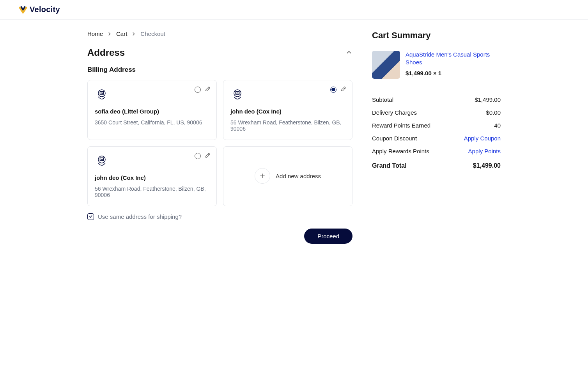 Image resolution: width=588 pixels, height=390 pixels. What do you see at coordinates (220, 70) in the screenshot?
I see `billing-address-heading: Billing Address` at bounding box center [220, 70].